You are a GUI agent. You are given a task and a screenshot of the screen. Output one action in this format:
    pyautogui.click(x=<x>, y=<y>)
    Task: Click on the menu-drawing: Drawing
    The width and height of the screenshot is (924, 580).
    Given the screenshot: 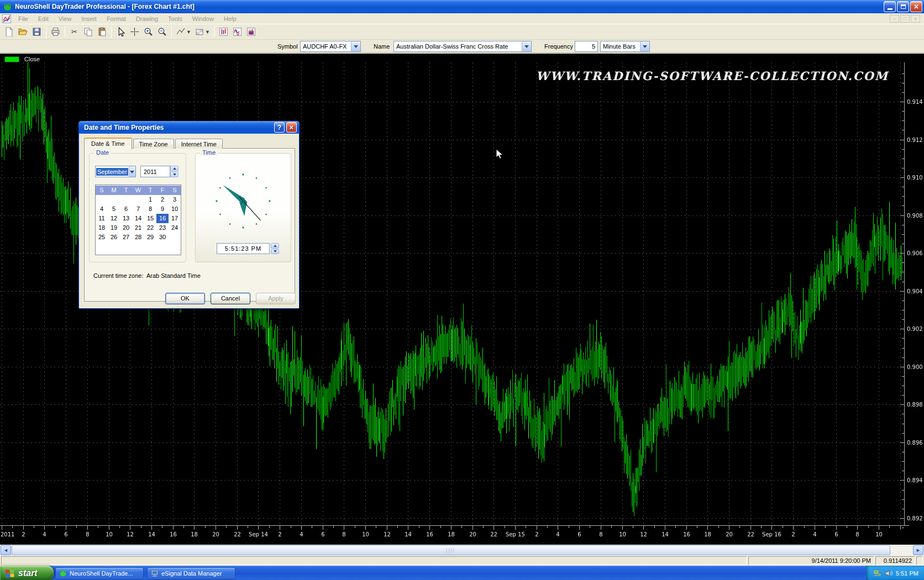 What is the action you would take?
    pyautogui.click(x=147, y=19)
    